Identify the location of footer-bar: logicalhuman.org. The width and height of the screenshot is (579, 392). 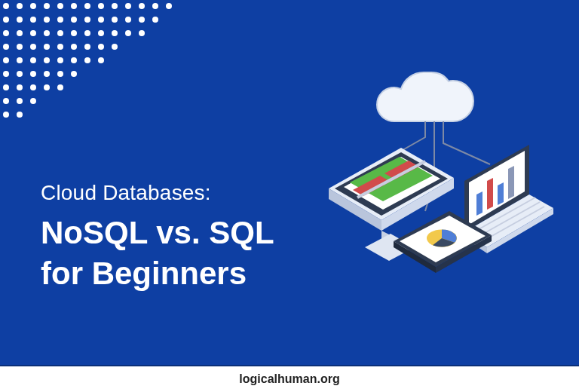
(290, 379).